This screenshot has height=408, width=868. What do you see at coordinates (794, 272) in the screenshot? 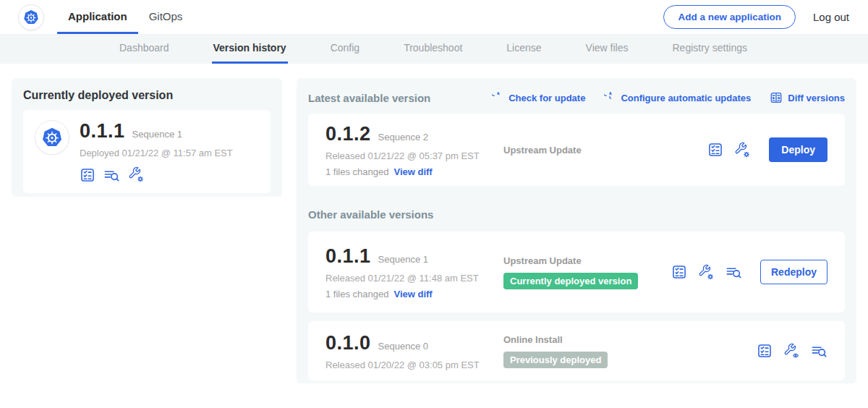
I see `redeploy-button: Redeploy` at bounding box center [794, 272].